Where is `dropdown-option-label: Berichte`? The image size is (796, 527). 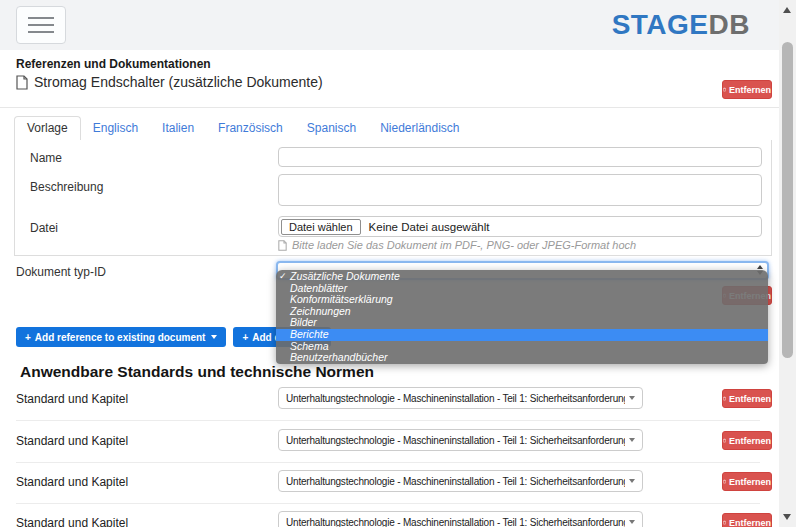 dropdown-option-label: Berichte is located at coordinates (310, 334).